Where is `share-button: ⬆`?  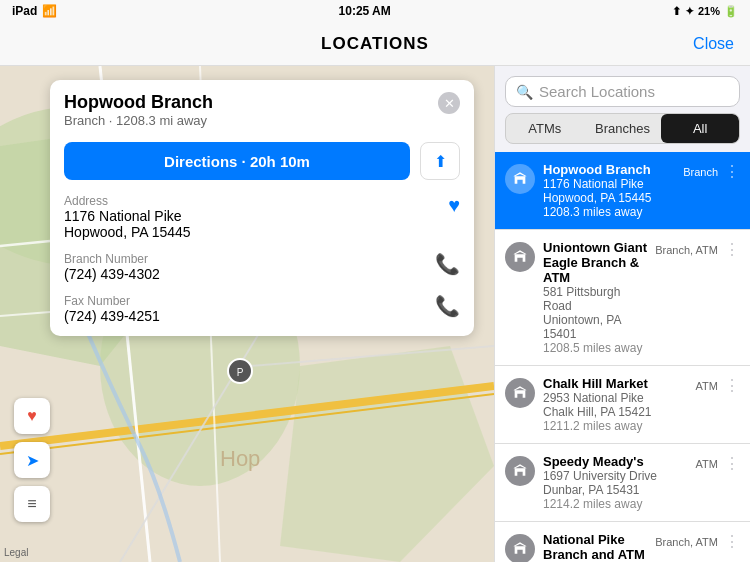
share-button: ⬆ is located at coordinates (440, 161).